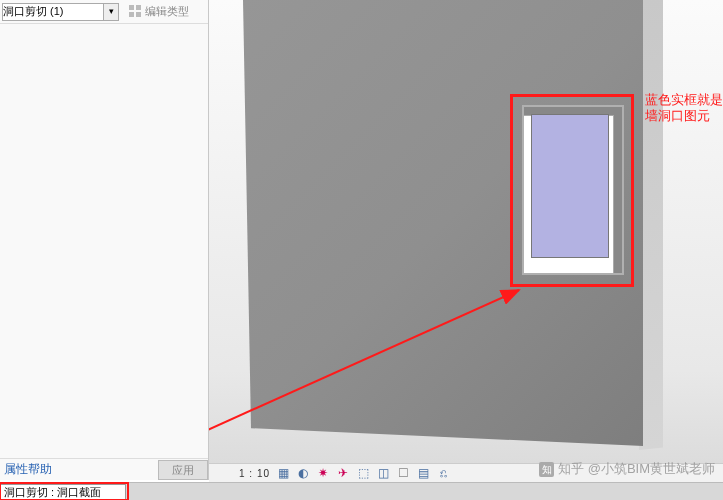  I want to click on type-selector-dropdown: ▾, so click(111, 12).